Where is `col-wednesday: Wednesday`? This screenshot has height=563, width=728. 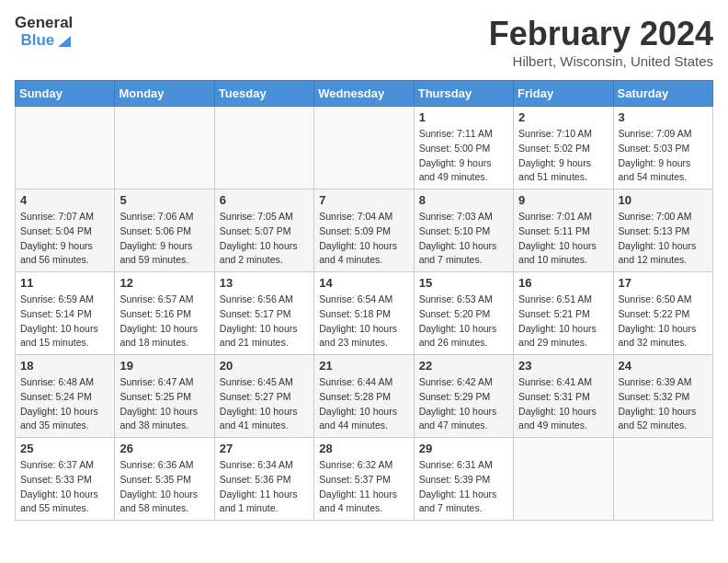
col-wednesday: Wednesday is located at coordinates (364, 94).